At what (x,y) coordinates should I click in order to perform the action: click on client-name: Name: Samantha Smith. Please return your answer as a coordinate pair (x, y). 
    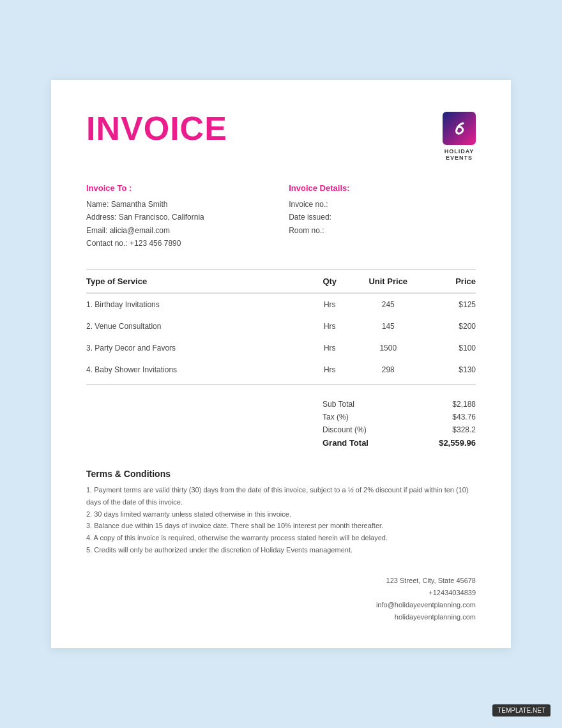
    Looking at the image, I should click on (180, 204).